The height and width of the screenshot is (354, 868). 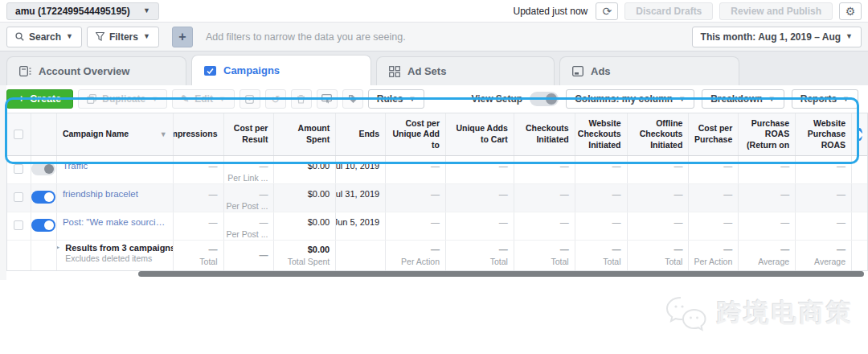 What do you see at coordinates (119, 253) in the screenshot?
I see `summary-title-block: Results from 3 campaignsExcludes deleted…` at bounding box center [119, 253].